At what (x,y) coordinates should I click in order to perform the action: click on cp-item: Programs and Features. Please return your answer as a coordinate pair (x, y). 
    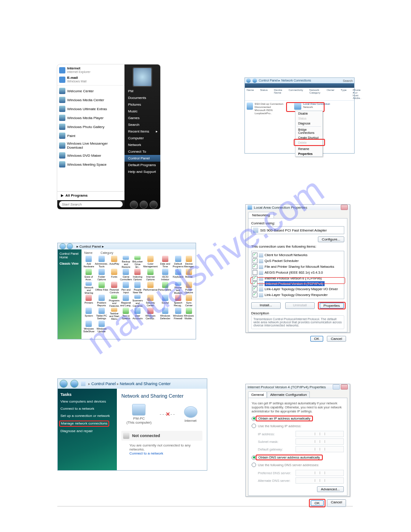
    Looking at the image, I should click on (114, 301).